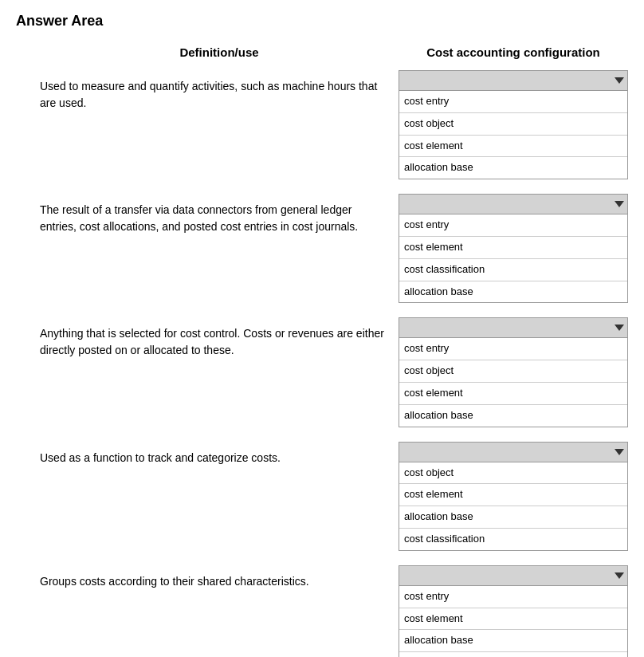  Describe the element at coordinates (513, 136) in the screenshot. I see `dropdown-options-1: cost entrycost objectcost elementallocat…` at that location.